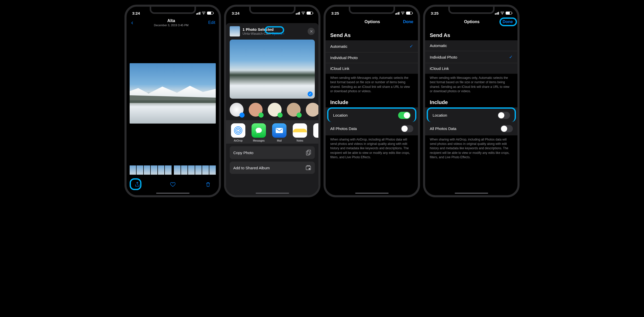 The height and width of the screenshot is (317, 644). I want to click on bottom-toolbar, so click(173, 184).